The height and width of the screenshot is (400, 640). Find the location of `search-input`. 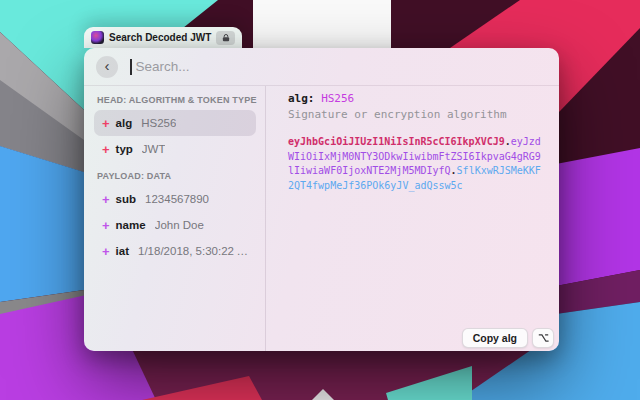

search-input is located at coordinates (341, 66).